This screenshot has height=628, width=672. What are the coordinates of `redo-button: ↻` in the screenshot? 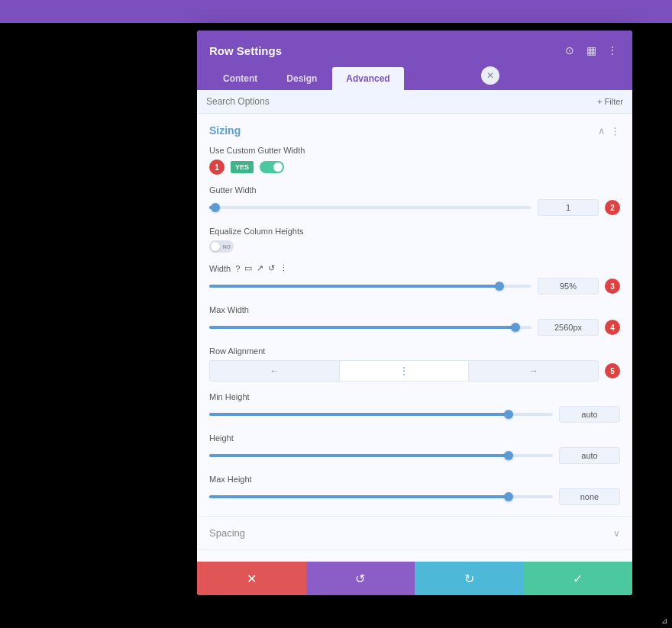 It's located at (469, 578).